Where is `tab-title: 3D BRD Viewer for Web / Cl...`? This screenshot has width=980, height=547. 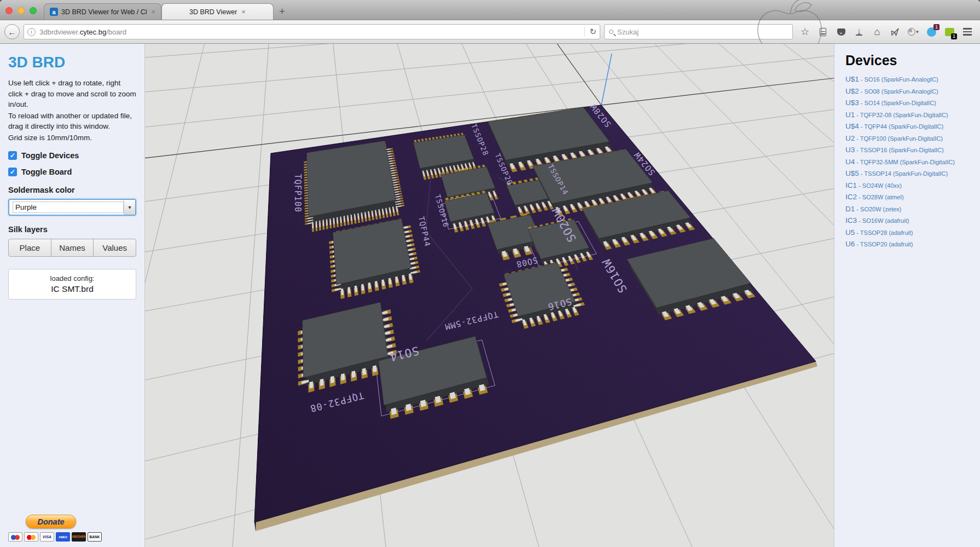
tab-title: 3D BRD Viewer for Web / Cl... is located at coordinates (104, 12).